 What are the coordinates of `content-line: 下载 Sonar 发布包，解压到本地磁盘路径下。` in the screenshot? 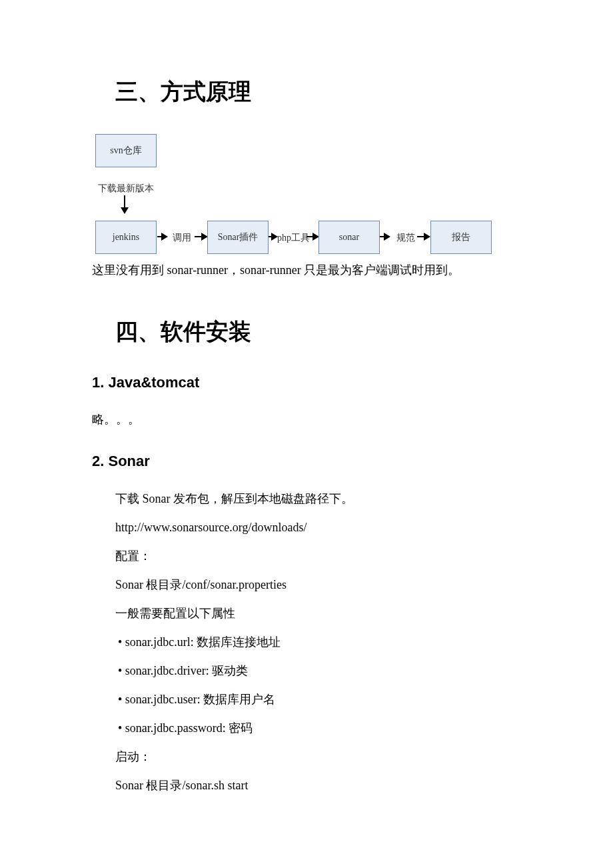 It's located at (318, 499).